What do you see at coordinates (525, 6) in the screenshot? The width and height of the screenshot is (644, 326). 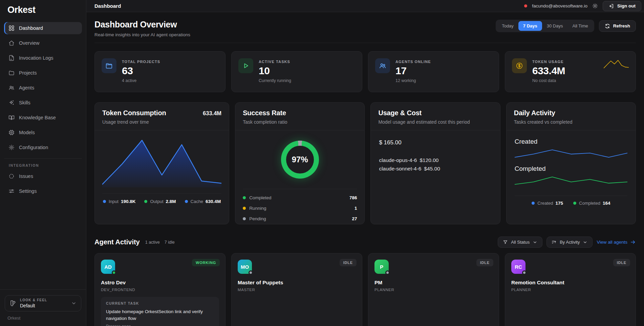 I see `connection-status-dot` at bounding box center [525, 6].